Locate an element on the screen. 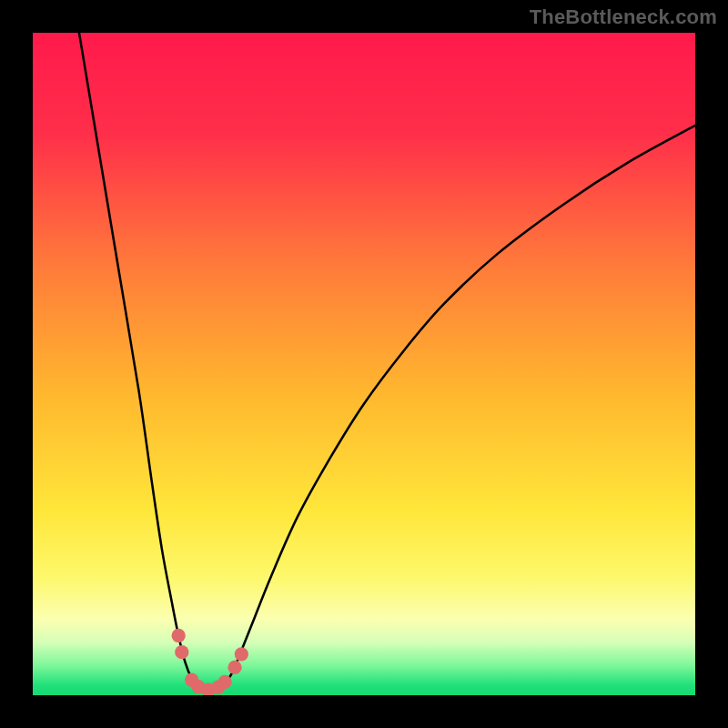  watermark-text: TheBottleneck.com is located at coordinates (623, 17).